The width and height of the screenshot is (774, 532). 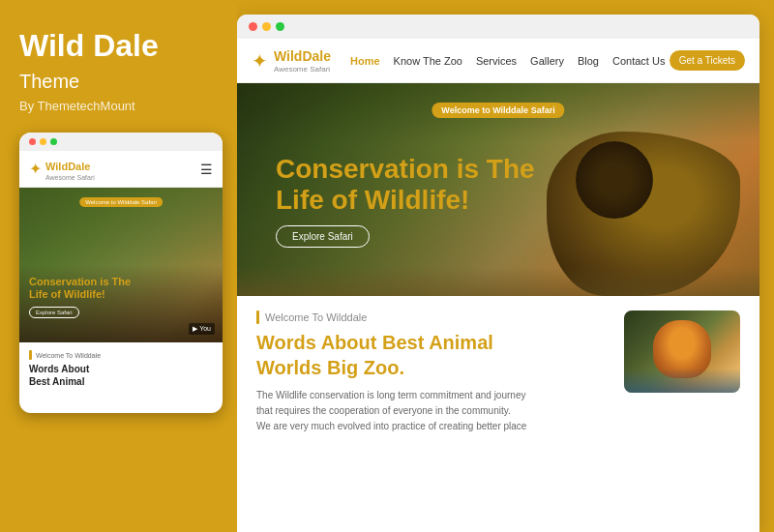 What do you see at coordinates (267, 27) in the screenshot?
I see `desktop-dot-yellow` at bounding box center [267, 27].